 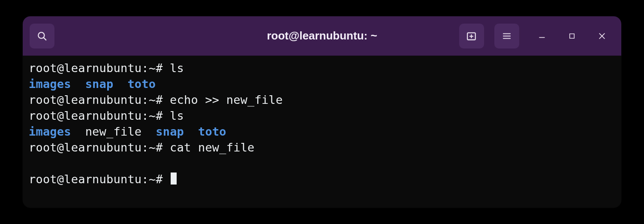 What do you see at coordinates (322, 100) in the screenshot?
I see `terminal-line: root@learnubuntu:~# echo >> new_file` at bounding box center [322, 100].